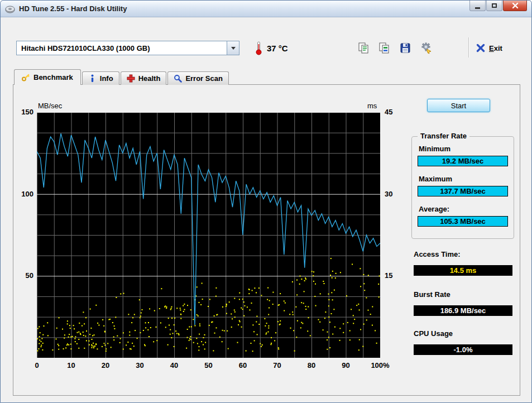 The width and height of the screenshot is (532, 403). What do you see at coordinates (311, 365) in the screenshot?
I see `x-axis-tick: 80` at bounding box center [311, 365].